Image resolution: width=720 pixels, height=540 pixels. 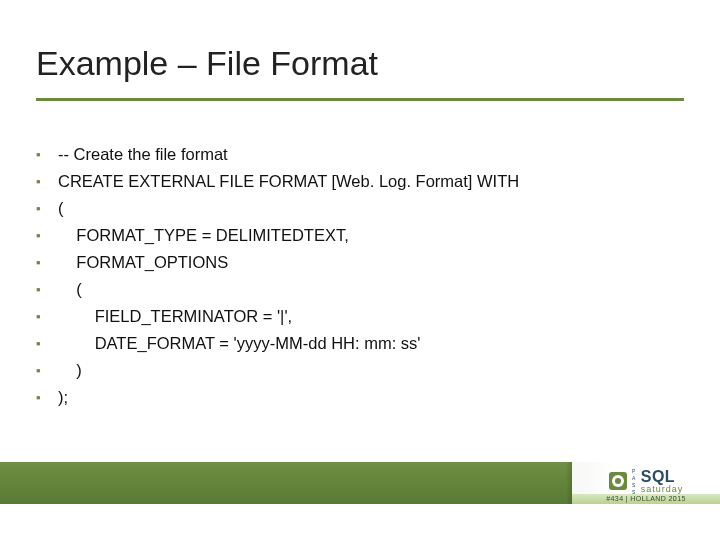 I want to click on logo-sql-text: SQL, so click(x=662, y=477).